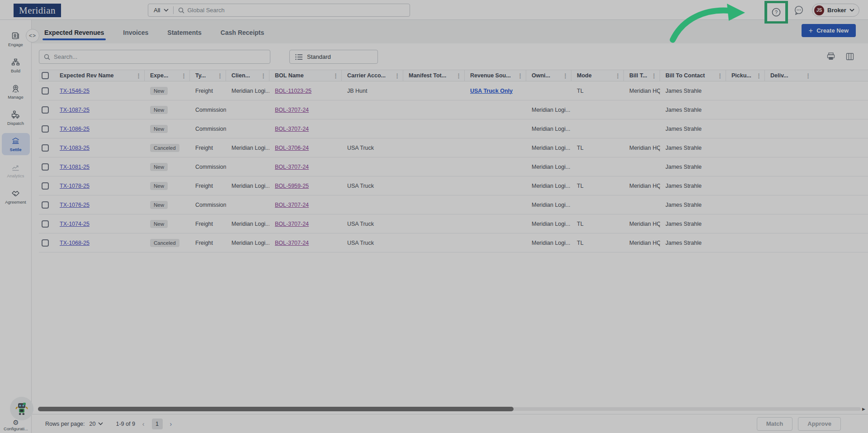 The image size is (868, 433). Describe the element at coordinates (334, 57) in the screenshot. I see `view-select: Standard` at that location.